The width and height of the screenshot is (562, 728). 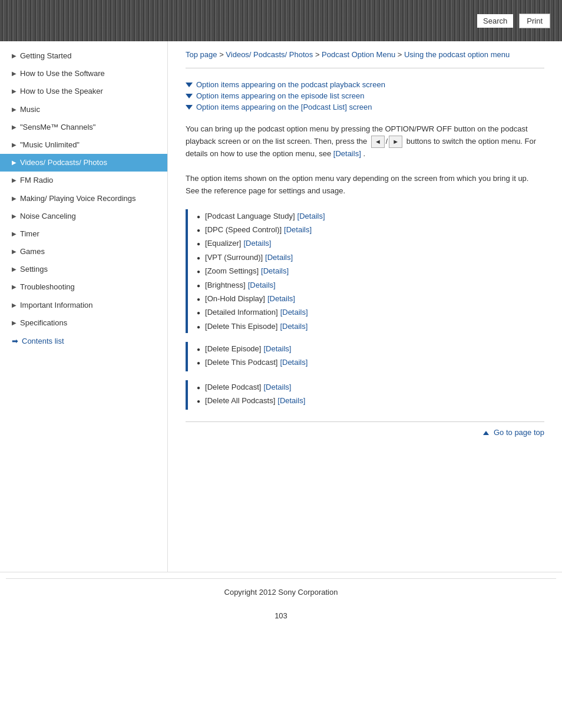 I want to click on list-item: [Equalizer] [Details], so click(x=371, y=243).